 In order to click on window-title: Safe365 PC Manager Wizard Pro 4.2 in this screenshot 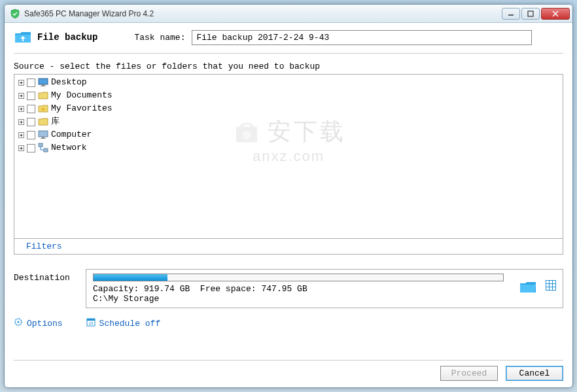, I will do `click(263, 14)`.